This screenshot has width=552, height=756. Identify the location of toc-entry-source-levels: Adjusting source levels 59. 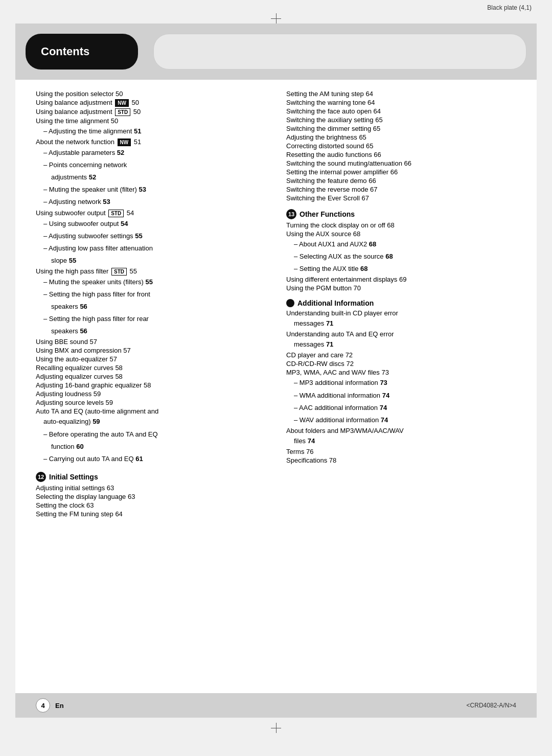
(151, 403).